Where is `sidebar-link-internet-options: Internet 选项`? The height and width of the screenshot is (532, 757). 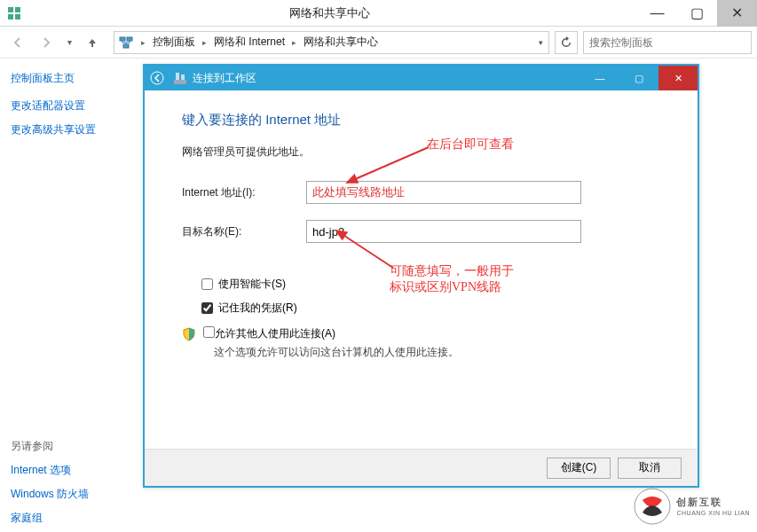
sidebar-link-internet-options: Internet 选项 is located at coordinates (71, 470).